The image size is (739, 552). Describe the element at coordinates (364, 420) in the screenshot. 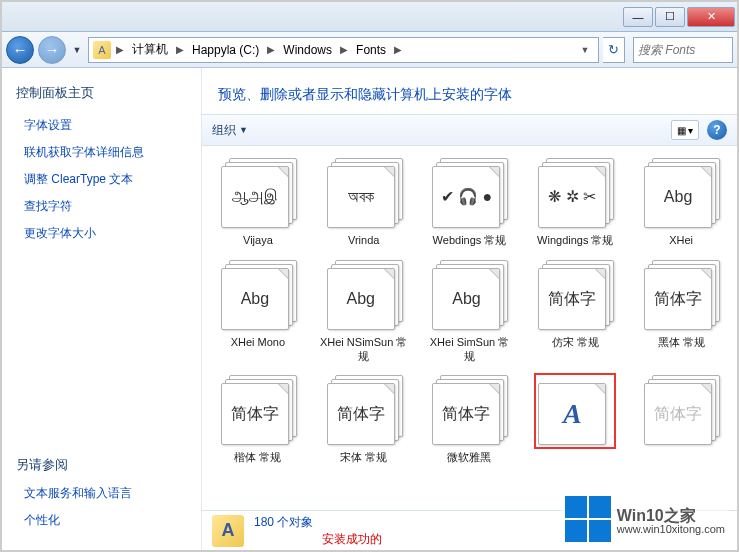

I see `font-item: 简体字宋体 常规` at that location.